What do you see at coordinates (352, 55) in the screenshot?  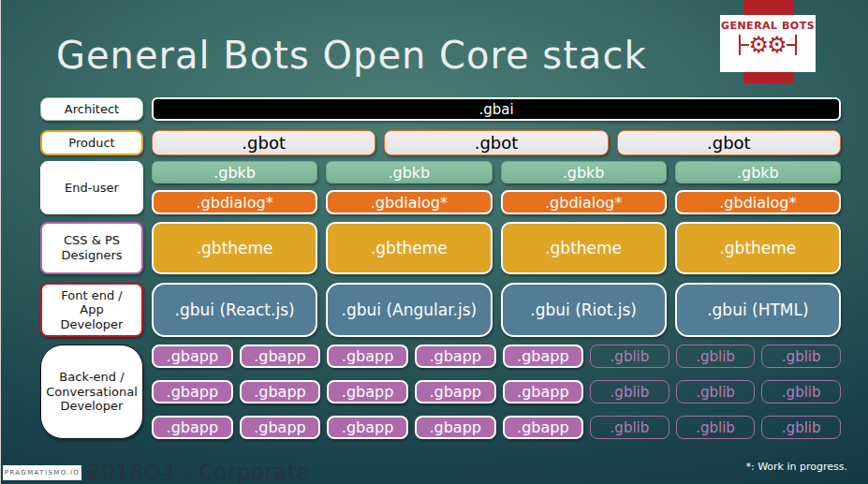 I see `page-title: General Bots Open Core stack` at bounding box center [352, 55].